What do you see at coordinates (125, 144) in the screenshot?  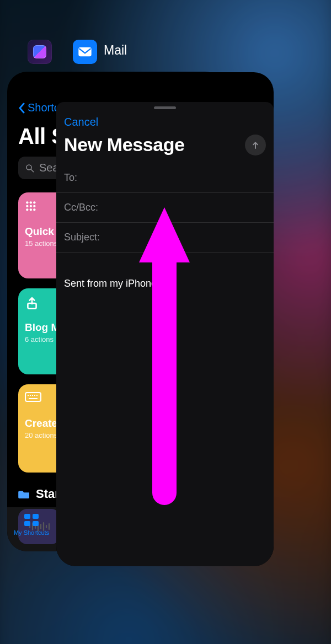 I see `compose-title: New Message` at bounding box center [125, 144].